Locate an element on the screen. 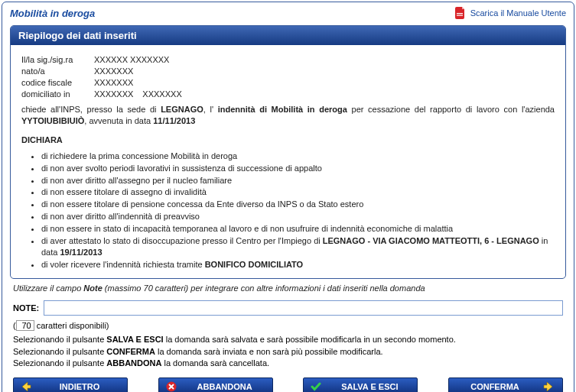  row-domicile: domiciliato in XXXXXXX XXXXXXX is located at coordinates (288, 95).